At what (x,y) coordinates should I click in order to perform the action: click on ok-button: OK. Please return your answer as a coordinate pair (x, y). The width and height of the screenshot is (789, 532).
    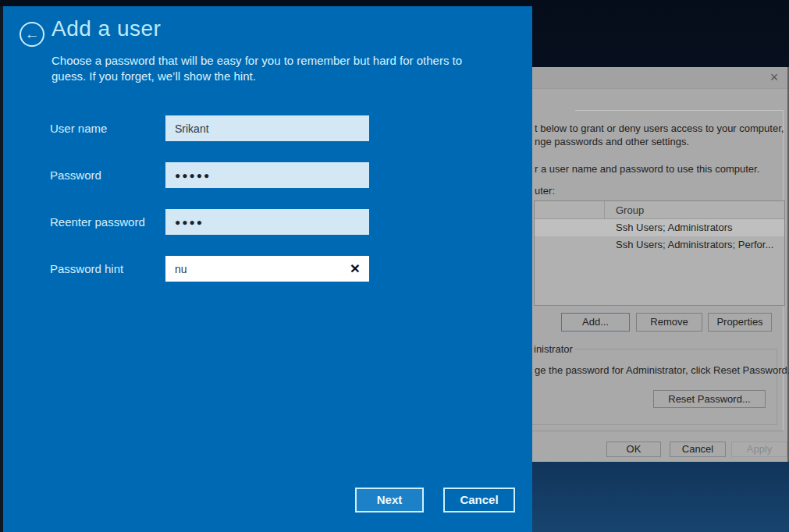
    Looking at the image, I should click on (634, 449).